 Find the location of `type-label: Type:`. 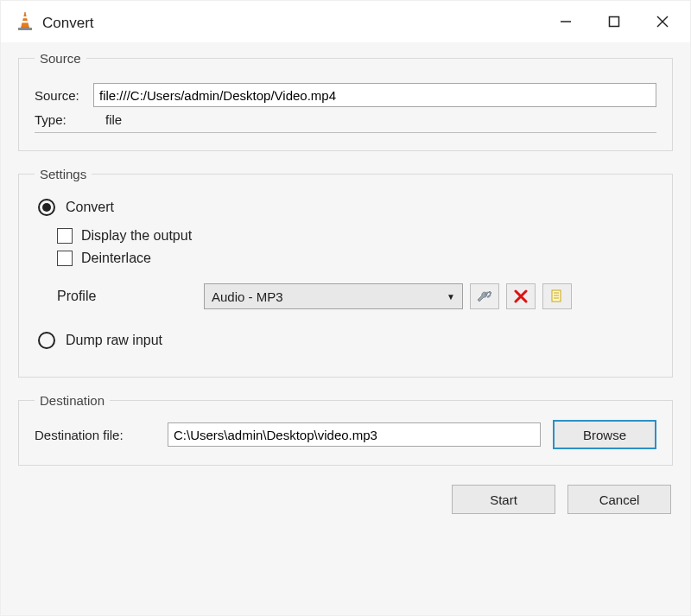

type-label: Type: is located at coordinates (64, 119).